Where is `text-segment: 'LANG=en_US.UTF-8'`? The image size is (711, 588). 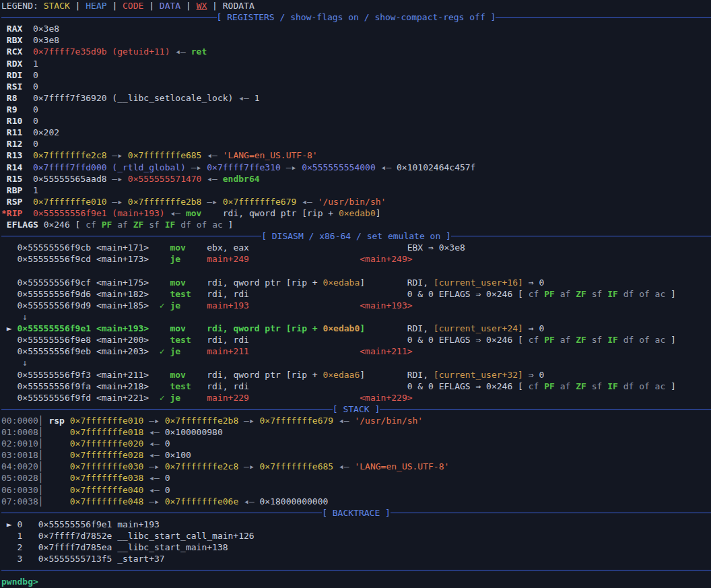
text-segment: 'LANG=en_US.UTF-8' is located at coordinates (401, 466).